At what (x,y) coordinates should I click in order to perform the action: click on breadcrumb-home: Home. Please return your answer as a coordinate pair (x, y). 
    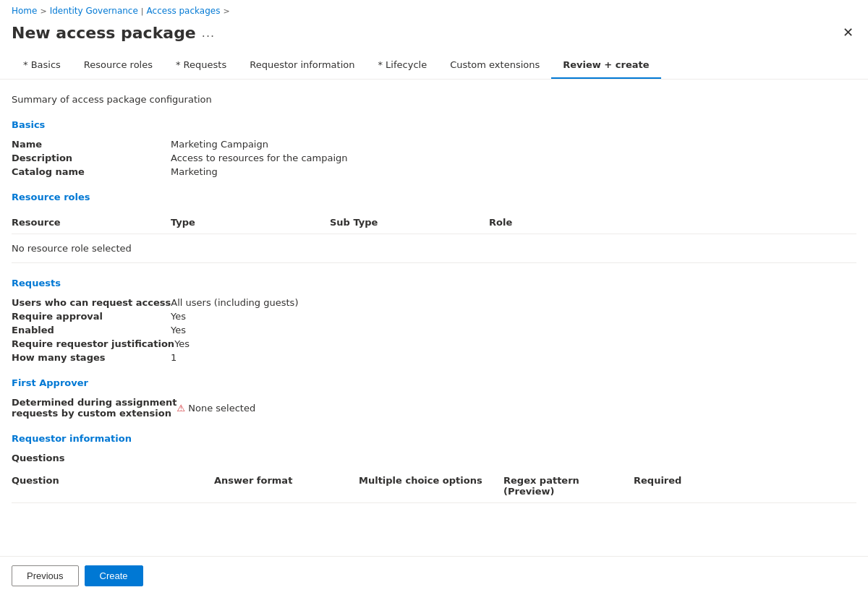
    Looking at the image, I should click on (25, 11).